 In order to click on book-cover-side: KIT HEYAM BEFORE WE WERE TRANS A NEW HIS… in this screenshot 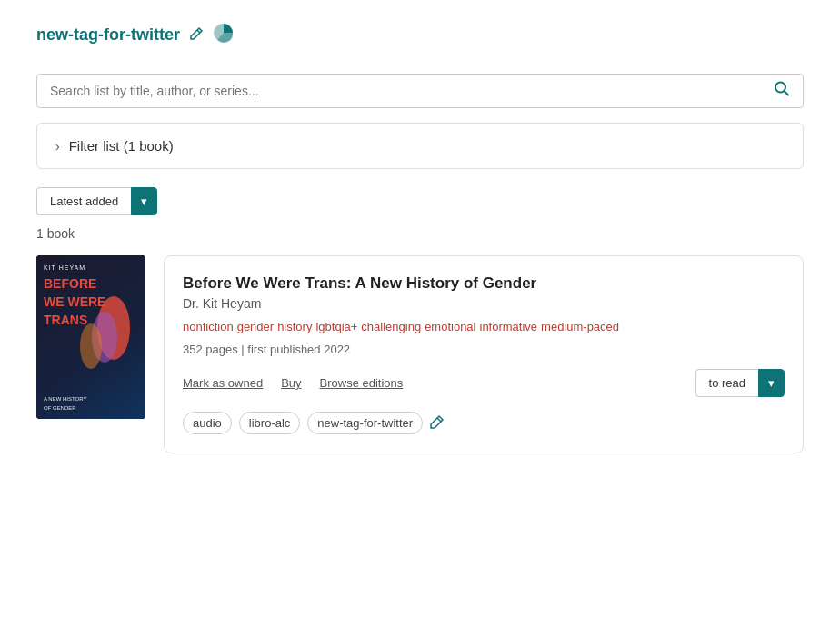, I will do `click(100, 354)`.